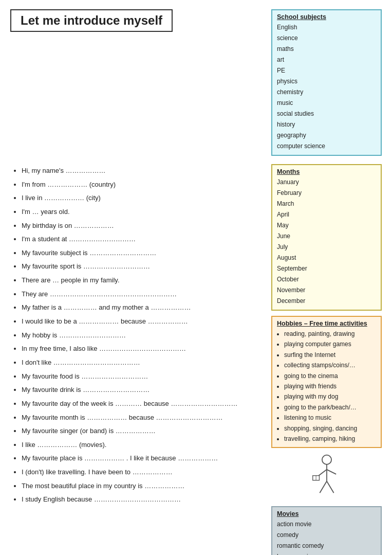  Describe the element at coordinates (327, 238) in the screenshot. I see `months-box: Months JanuaryFebruaryMarchAprilMayJuneJ…` at that location.